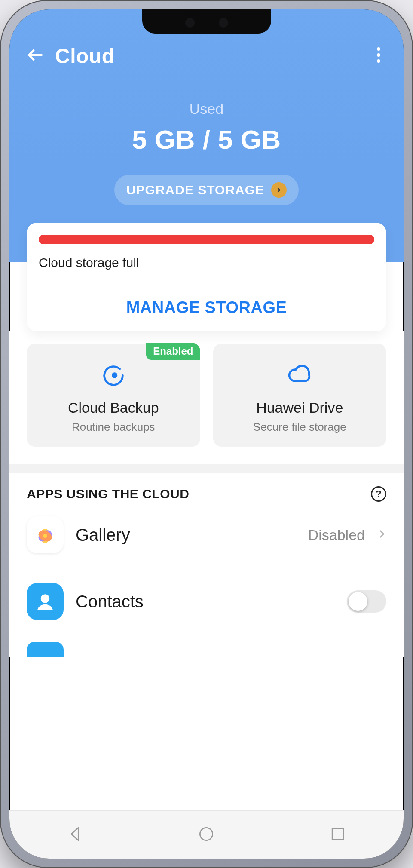 Image resolution: width=413 pixels, height=868 pixels. I want to click on question-icon: ?, so click(378, 494).